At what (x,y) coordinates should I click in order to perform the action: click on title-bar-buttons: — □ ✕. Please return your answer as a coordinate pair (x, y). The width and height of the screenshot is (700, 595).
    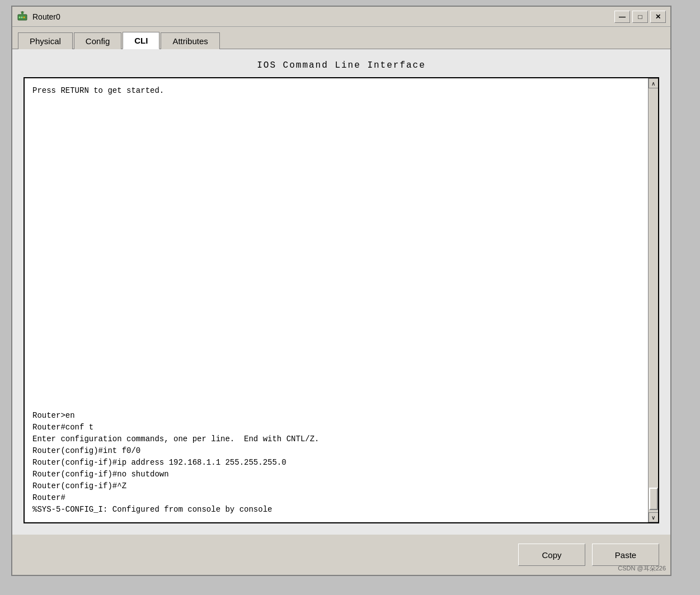
    Looking at the image, I should click on (640, 17).